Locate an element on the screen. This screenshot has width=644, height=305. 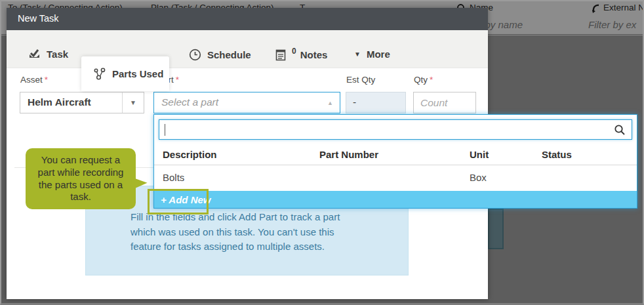
qty-label: Qty* is located at coordinates (424, 80).